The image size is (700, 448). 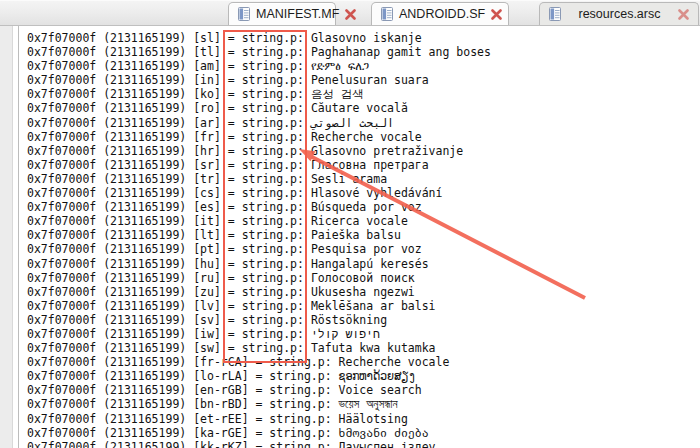 I want to click on resource-string-line: 0x7f07000f (2131165199) [it] = string.p:…, so click(x=350, y=221).